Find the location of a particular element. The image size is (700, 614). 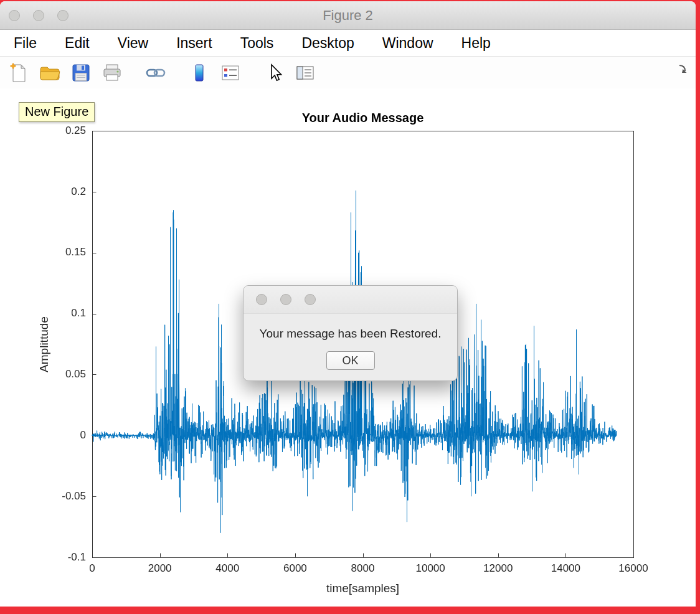

pointer-icon is located at coordinates (274, 73).